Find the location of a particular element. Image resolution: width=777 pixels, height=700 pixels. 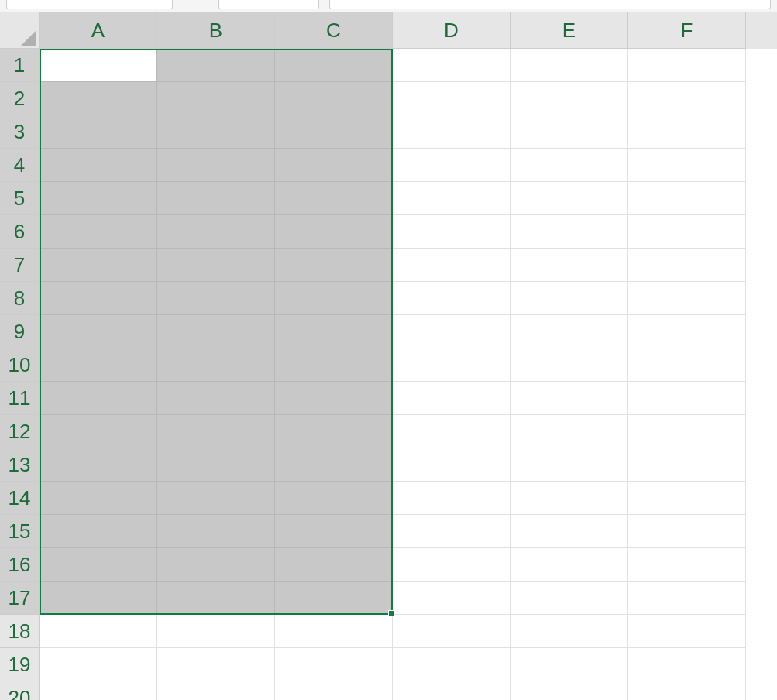

col-header-E: E is located at coordinates (569, 31).